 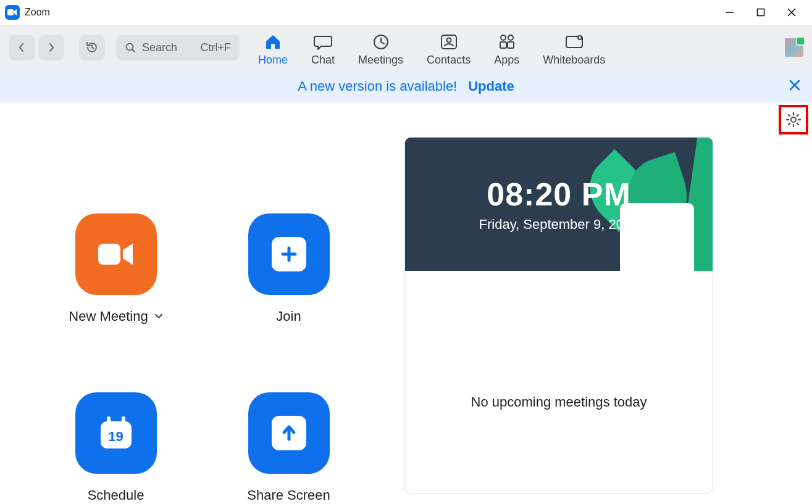 What do you see at coordinates (730, 12) in the screenshot?
I see `minimize-button` at bounding box center [730, 12].